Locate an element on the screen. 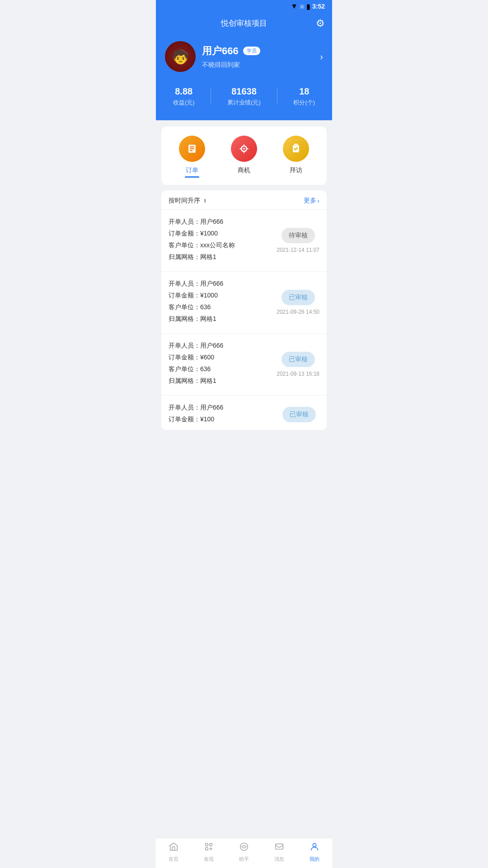 The image size is (488, 868). stat-points: 18 积分(个) is located at coordinates (304, 97).